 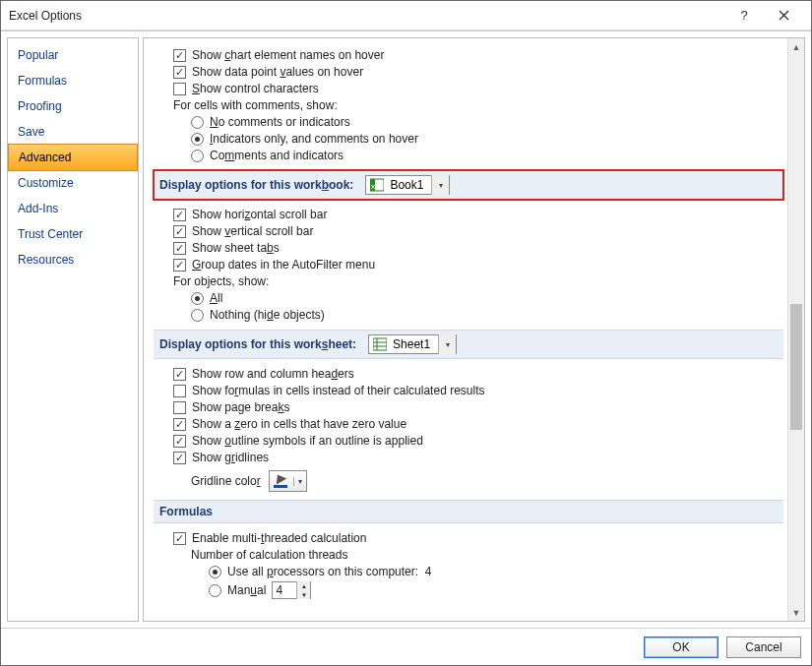 What do you see at coordinates (179, 214) in the screenshot?
I see `checkbox-horizontal-scroll` at bounding box center [179, 214].